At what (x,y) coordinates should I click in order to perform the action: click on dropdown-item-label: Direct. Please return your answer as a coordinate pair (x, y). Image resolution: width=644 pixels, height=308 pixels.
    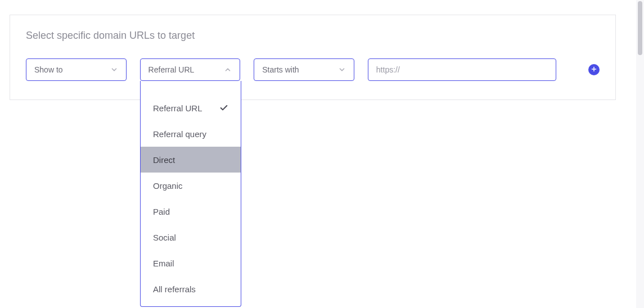
    Looking at the image, I should click on (164, 160).